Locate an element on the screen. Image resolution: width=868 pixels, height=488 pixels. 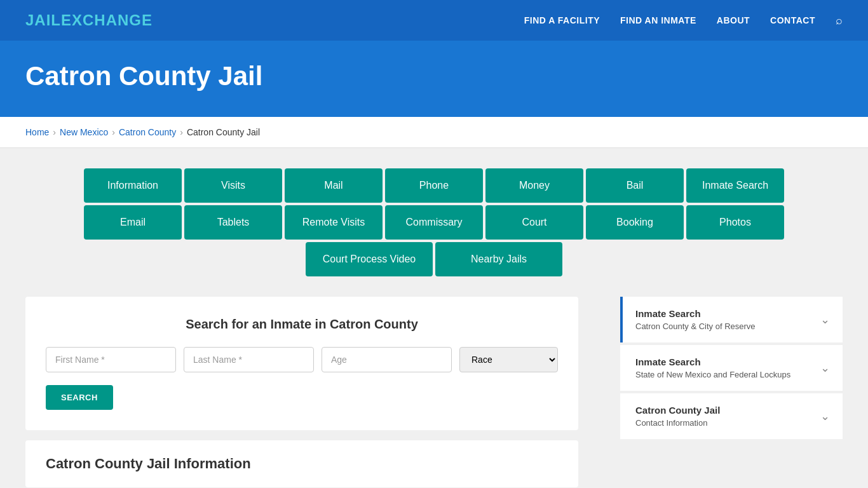
age-input is located at coordinates (386, 360).